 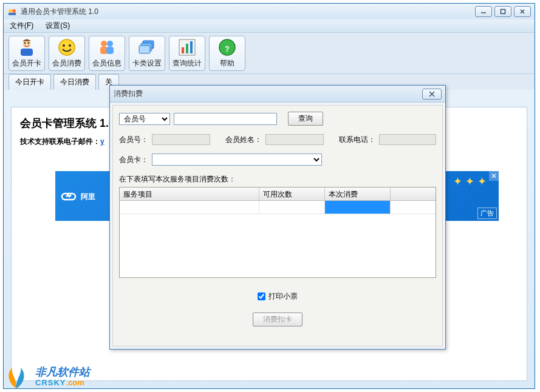 What do you see at coordinates (278, 208) in the screenshot?
I see `grid-row` at bounding box center [278, 208].